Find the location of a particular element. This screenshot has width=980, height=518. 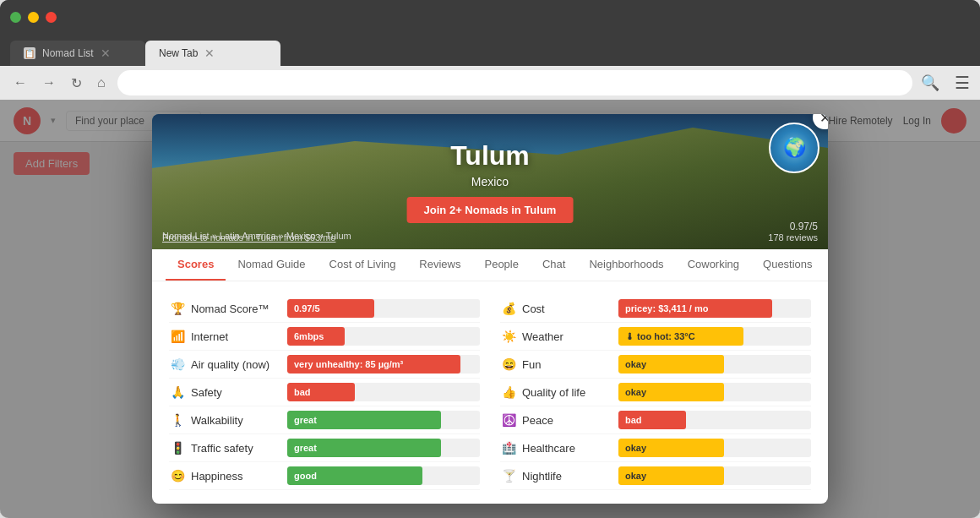

score-nightlife: 🍸 Nightlife okay is located at coordinates (656, 477).